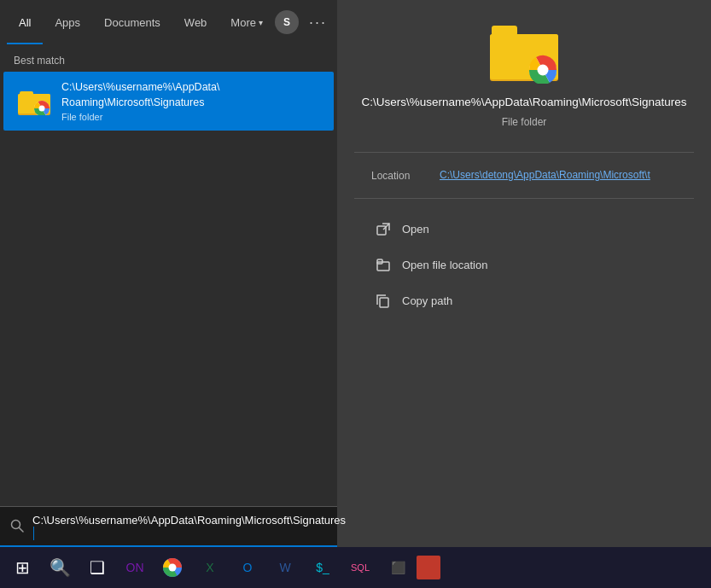  What do you see at coordinates (141, 87) in the screenshot?
I see `result-title-line1: C:\Users\%username%\AppData\` at bounding box center [141, 87].